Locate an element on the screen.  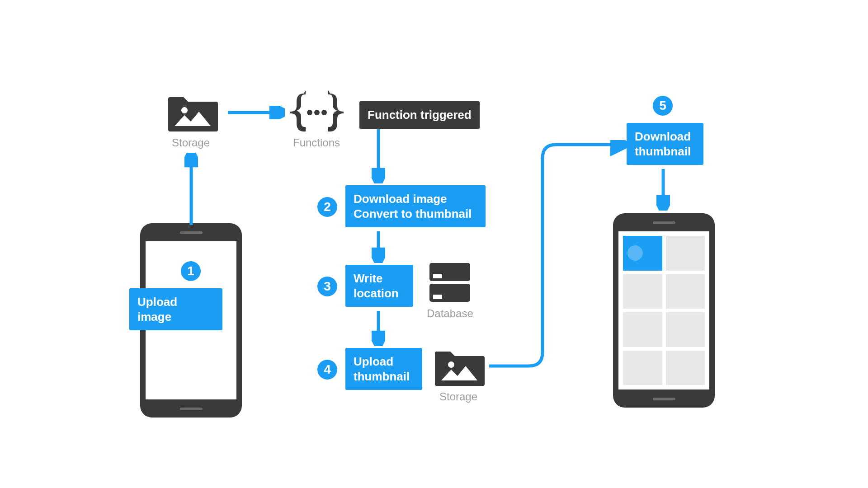
step-box-4: Upload thumbnail is located at coordinates (384, 369).